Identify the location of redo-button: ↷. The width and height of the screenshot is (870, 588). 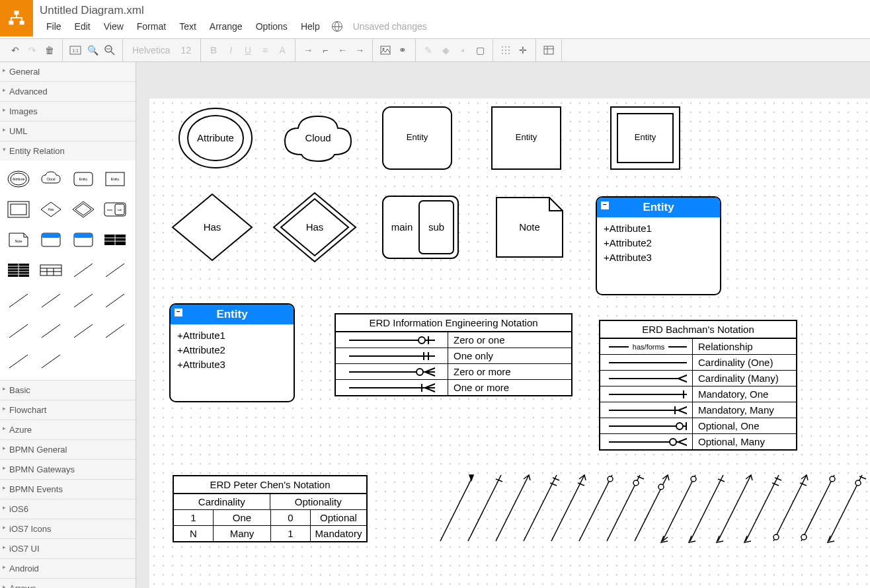
(32, 50).